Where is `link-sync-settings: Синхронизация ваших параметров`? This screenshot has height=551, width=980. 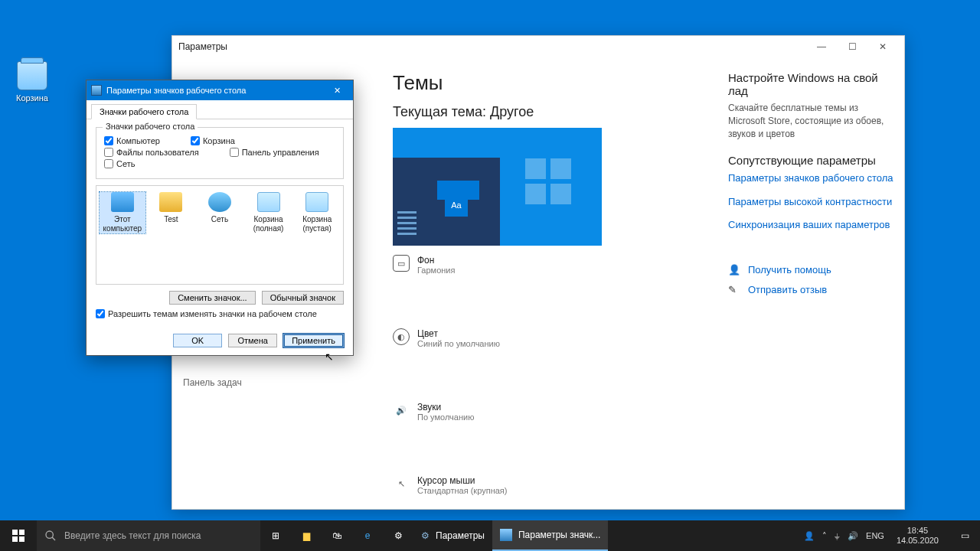 link-sync-settings: Синхронизация ваших параметров is located at coordinates (813, 225).